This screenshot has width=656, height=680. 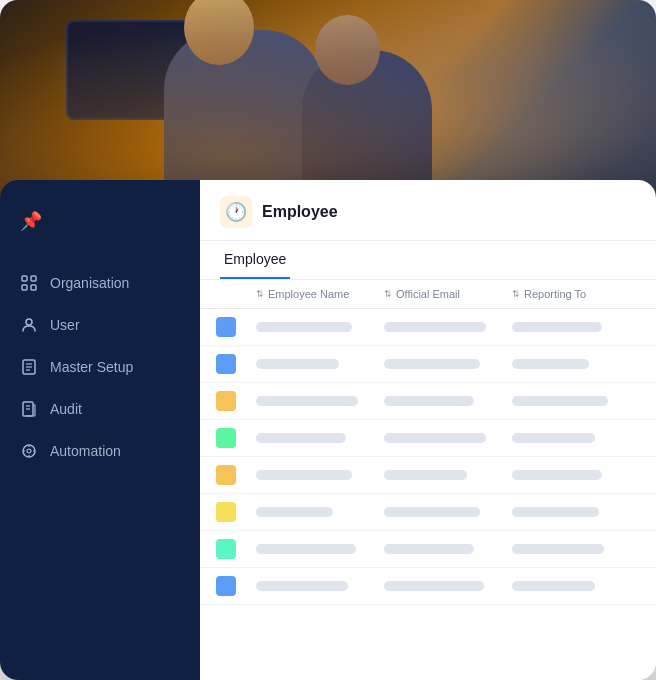 What do you see at coordinates (260, 294) in the screenshot?
I see `sort-icon-name: ⇅` at bounding box center [260, 294].